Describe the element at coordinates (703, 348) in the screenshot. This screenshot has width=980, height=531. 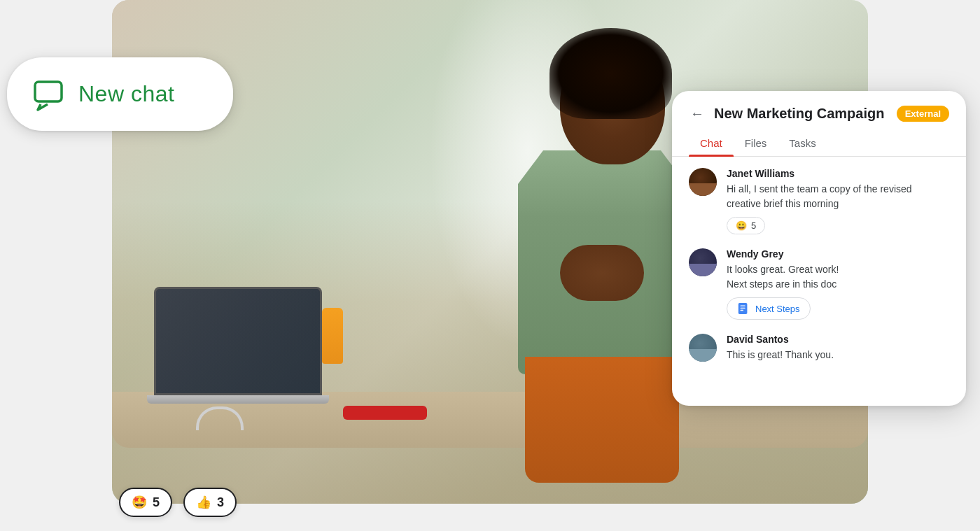
I see `avatar-david` at that location.